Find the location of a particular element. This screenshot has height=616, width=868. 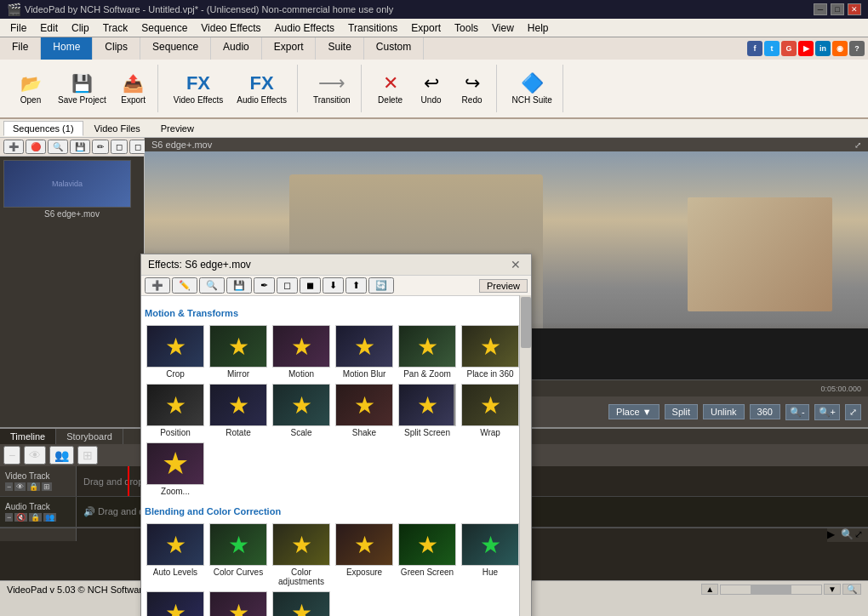

menu-export: Export is located at coordinates (425, 28).